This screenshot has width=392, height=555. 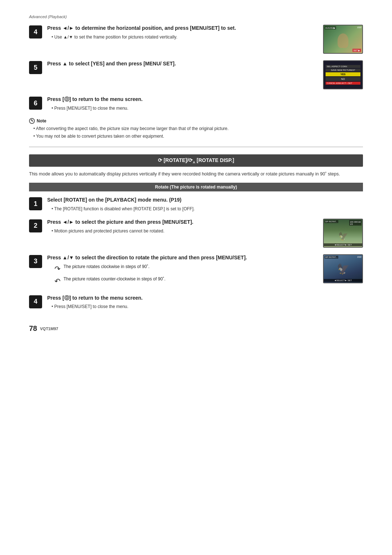 I want to click on model-number: VQT1M97, so click(x=49, y=329).